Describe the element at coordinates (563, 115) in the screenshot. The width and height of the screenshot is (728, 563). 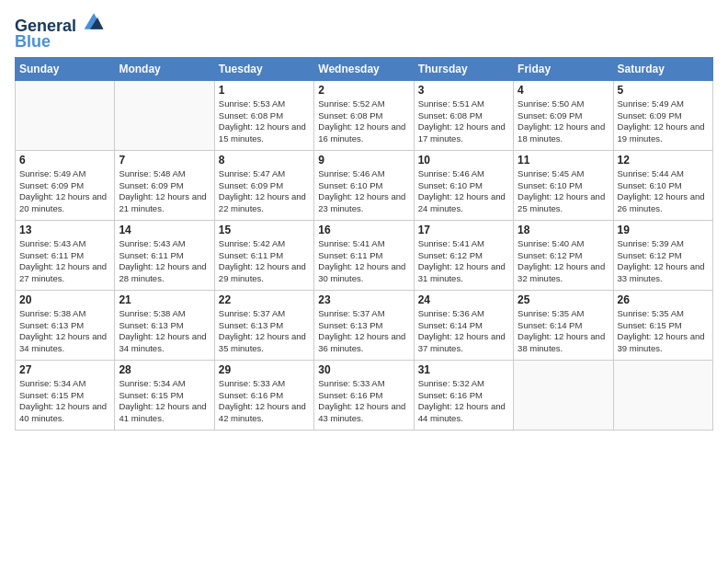
I see `calendar-cell: 4Sunrise: 5:50 AM Sunset: 6:09 PM Daylig…` at that location.